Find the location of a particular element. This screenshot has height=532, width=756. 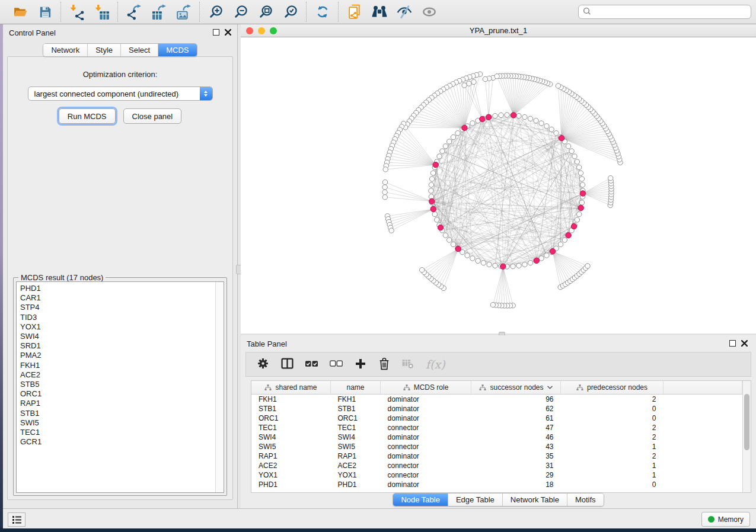

duplicate-network-icon is located at coordinates (355, 12).